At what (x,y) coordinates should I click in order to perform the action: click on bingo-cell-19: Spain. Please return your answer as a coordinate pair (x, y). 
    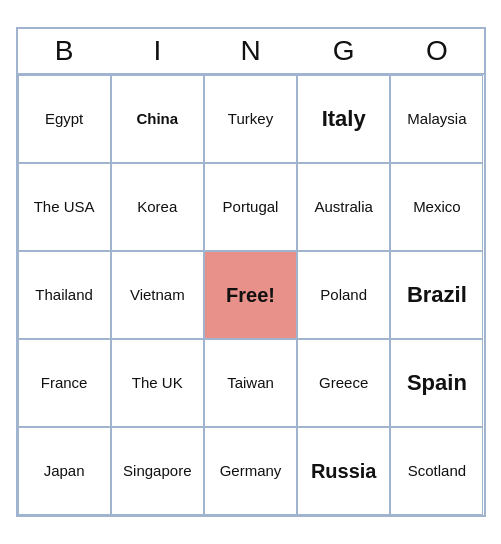
    Looking at the image, I should click on (436, 383).